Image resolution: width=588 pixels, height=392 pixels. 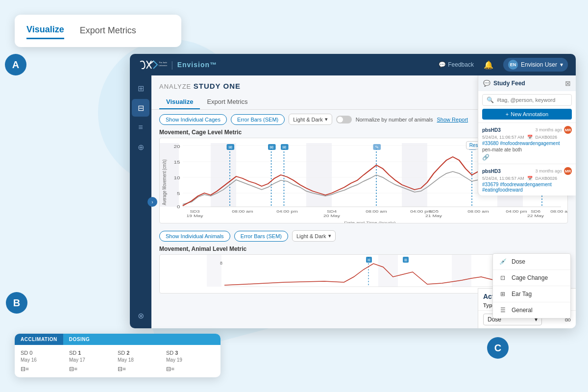 I want to click on sd-label-0: SD, so click(x=24, y=353).